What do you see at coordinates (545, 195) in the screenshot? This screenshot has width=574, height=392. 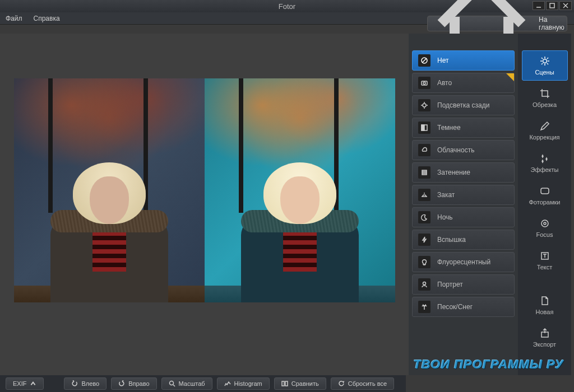 I see `tool-tab-frames: Фоторамки` at bounding box center [545, 195].